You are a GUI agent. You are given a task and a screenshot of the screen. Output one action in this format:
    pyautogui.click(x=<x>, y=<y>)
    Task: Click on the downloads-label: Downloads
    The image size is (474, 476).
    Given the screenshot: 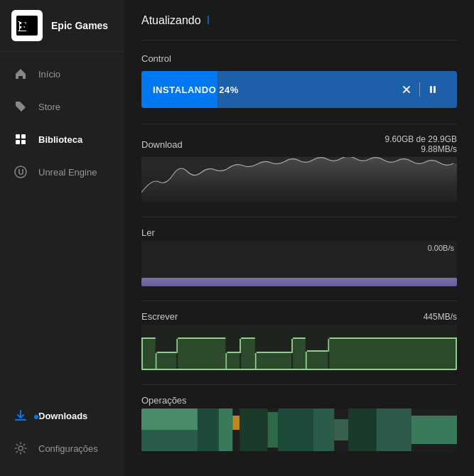 What is the action you would take?
    pyautogui.click(x=63, y=416)
    